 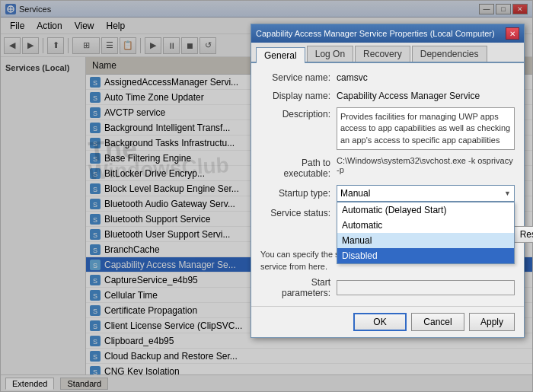 I want to click on modal-footer: OK Cancel Apply, so click(x=388, y=321).